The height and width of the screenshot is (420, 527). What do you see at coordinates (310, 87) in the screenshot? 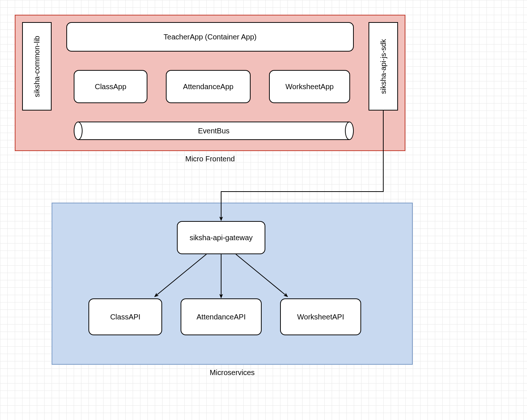
I see `worksheet-app-label: WorksheetApp` at bounding box center [310, 87].